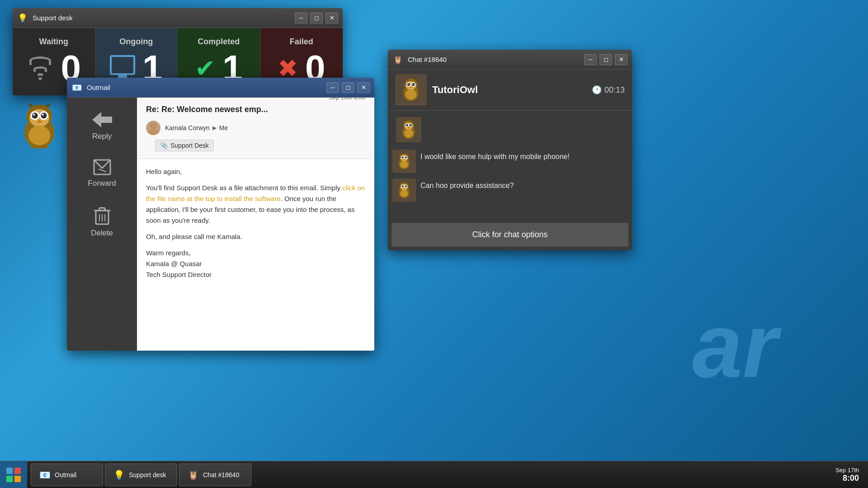 This screenshot has width=868, height=488. Describe the element at coordinates (256, 128) in the screenshot. I see `email-header: Re: Re: Welcome newest emp... Sep 16th 8…` at that location.